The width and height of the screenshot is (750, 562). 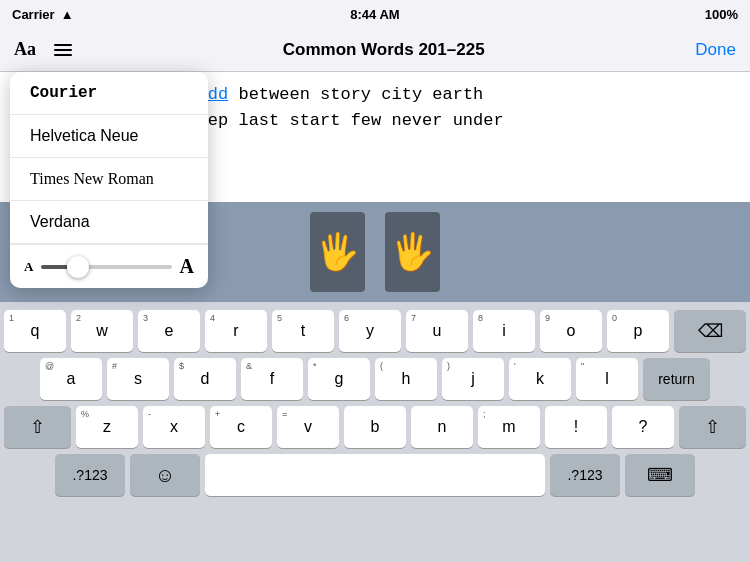 I want to click on key-emoji: ☺, so click(x=165, y=475).